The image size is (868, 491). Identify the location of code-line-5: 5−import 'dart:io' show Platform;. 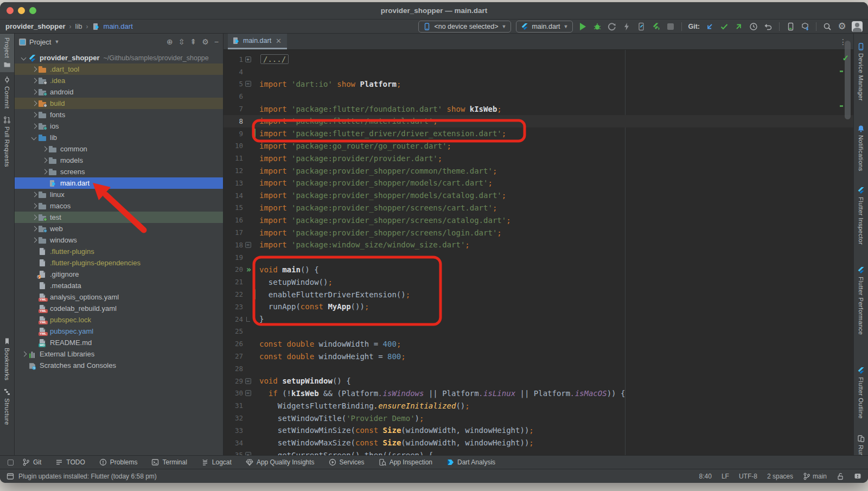
(538, 85).